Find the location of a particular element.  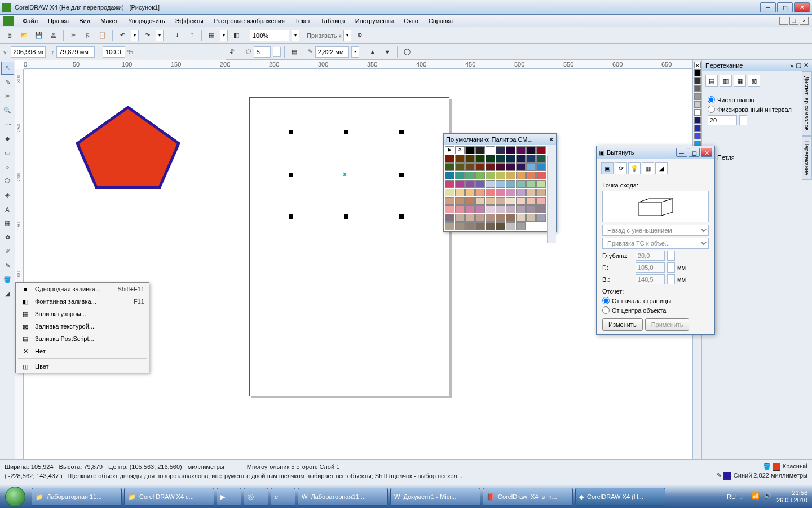

extrude-tab-color-icon: ▥ is located at coordinates (648, 168).